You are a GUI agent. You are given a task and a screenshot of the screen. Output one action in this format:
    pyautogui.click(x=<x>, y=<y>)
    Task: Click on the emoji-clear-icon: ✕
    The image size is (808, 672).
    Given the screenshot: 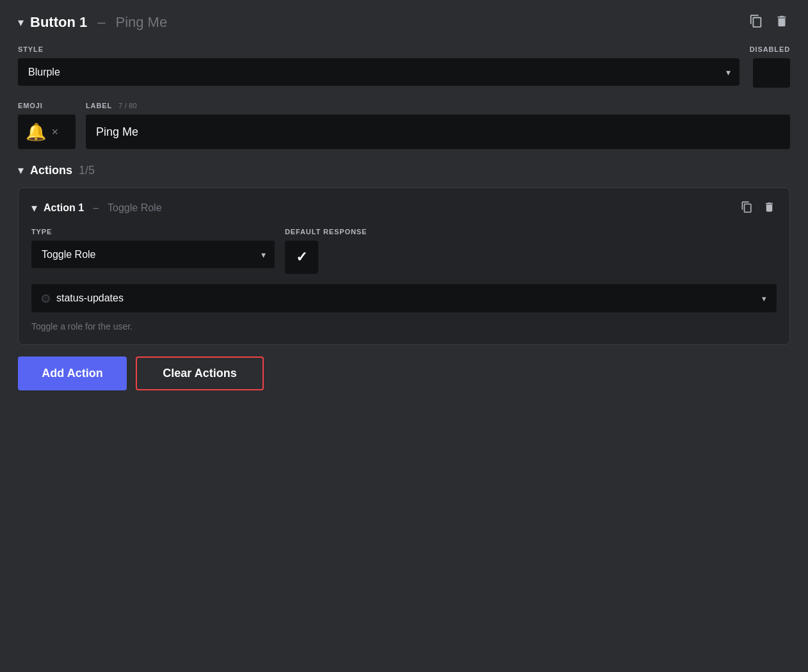 What is the action you would take?
    pyautogui.click(x=55, y=132)
    